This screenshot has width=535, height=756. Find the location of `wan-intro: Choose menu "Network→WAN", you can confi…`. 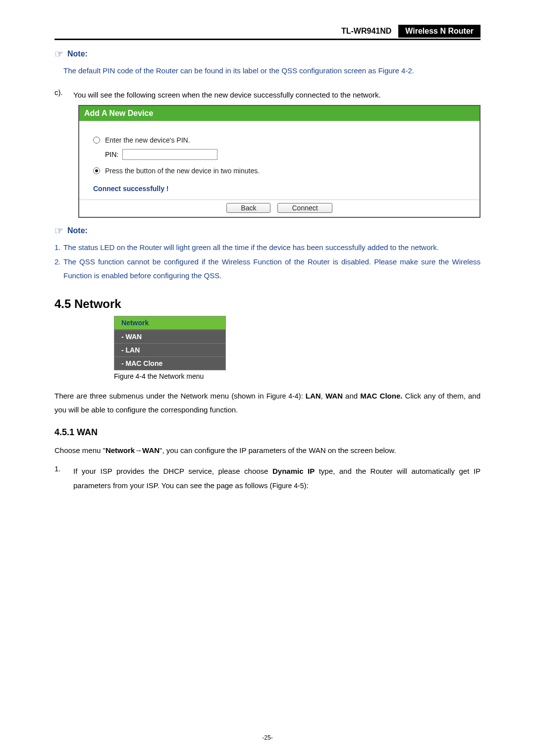

wan-intro: Choose menu "Network→WAN", you can confi… is located at coordinates (268, 451).